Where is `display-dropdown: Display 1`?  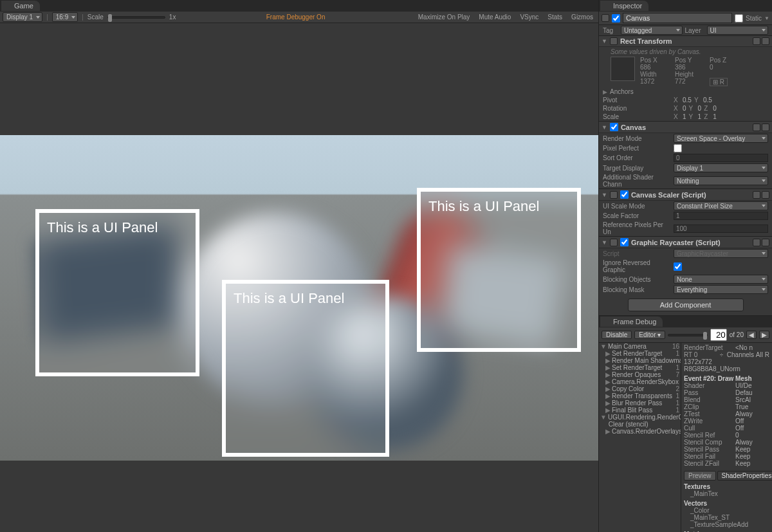
display-dropdown: Display 1 is located at coordinates (23, 17).